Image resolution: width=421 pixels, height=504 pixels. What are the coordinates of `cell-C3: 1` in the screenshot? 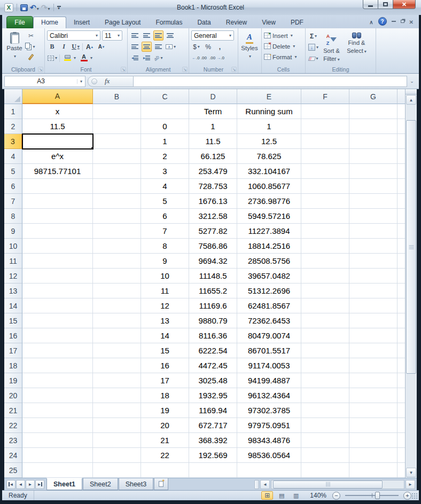 It's located at (165, 141).